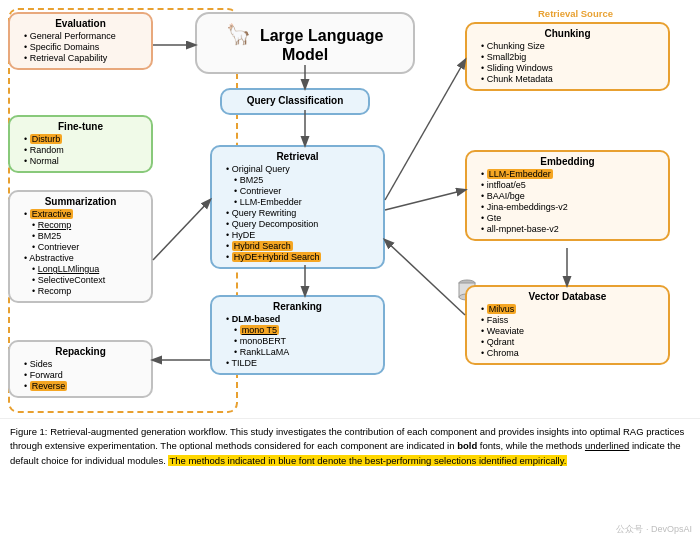 This screenshot has width=700, height=538. Describe the element at coordinates (84, 364) in the screenshot. I see `repack-sides: Sides` at that location.